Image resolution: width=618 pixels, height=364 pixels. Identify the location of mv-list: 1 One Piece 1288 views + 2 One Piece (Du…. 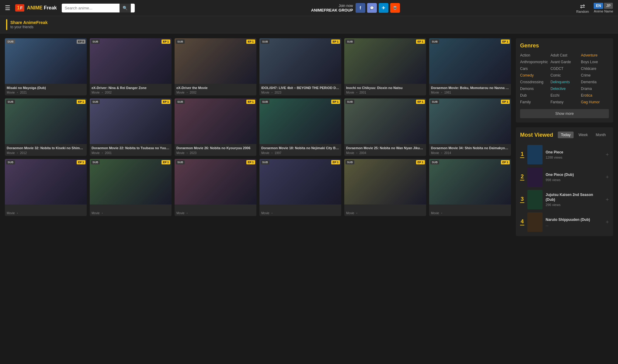
(564, 188).